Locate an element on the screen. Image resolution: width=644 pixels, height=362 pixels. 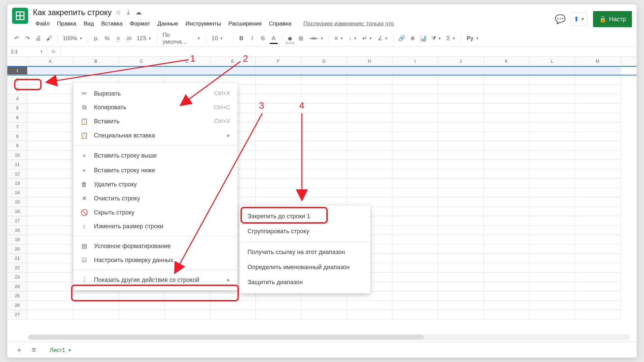
percent-button: % is located at coordinates (107, 39).